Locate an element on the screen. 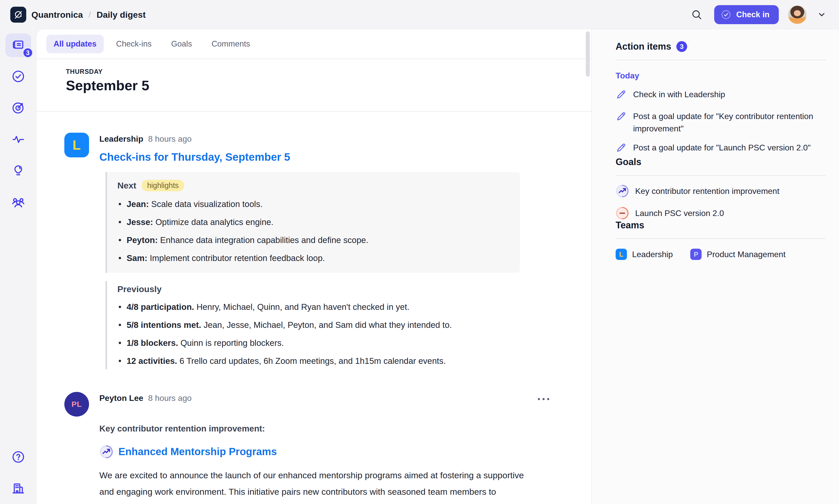 The image size is (839, 504). sidebar-item-help is located at coordinates (18, 457).